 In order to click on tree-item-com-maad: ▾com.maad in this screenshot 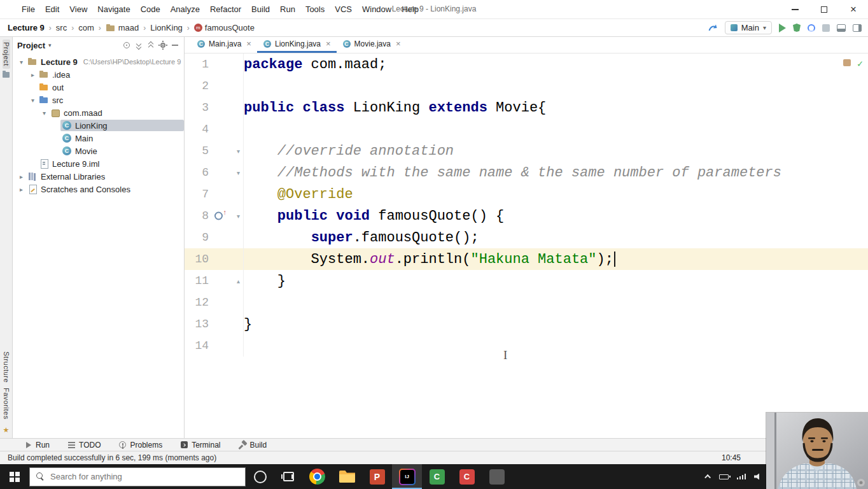, I will do `click(98, 113)`.